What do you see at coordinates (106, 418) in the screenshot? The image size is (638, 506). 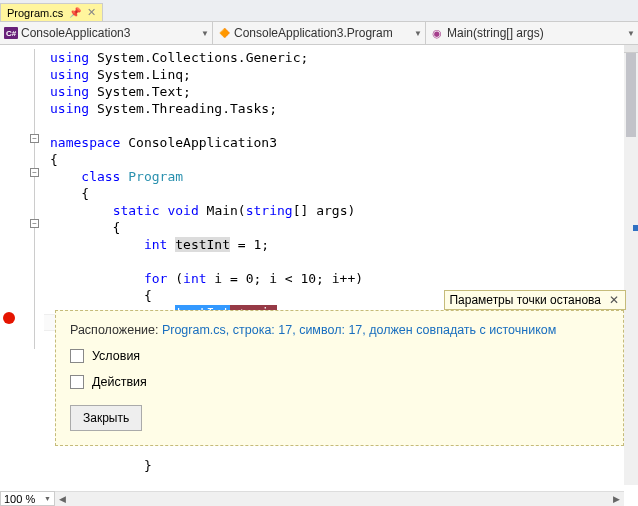 I see `close-button: Закрыть` at bounding box center [106, 418].